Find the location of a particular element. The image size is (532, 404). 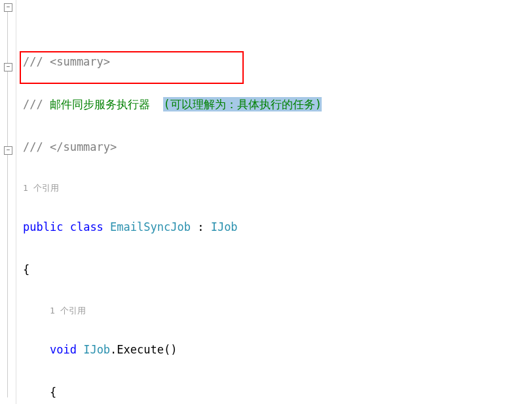

gutter: − − − is located at coordinates (8, 202).